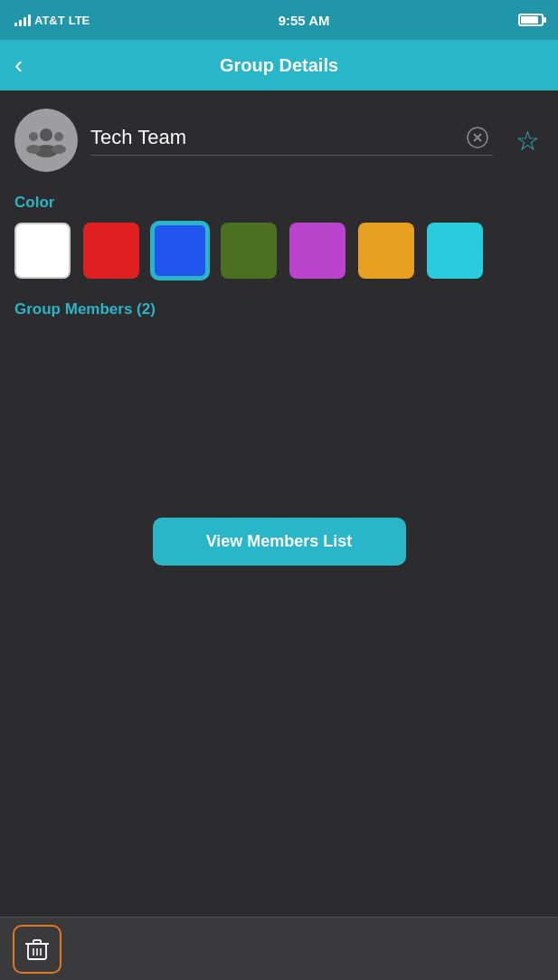  Describe the element at coordinates (279, 541) in the screenshot. I see `view-members-button-wrap: View Members List` at that location.